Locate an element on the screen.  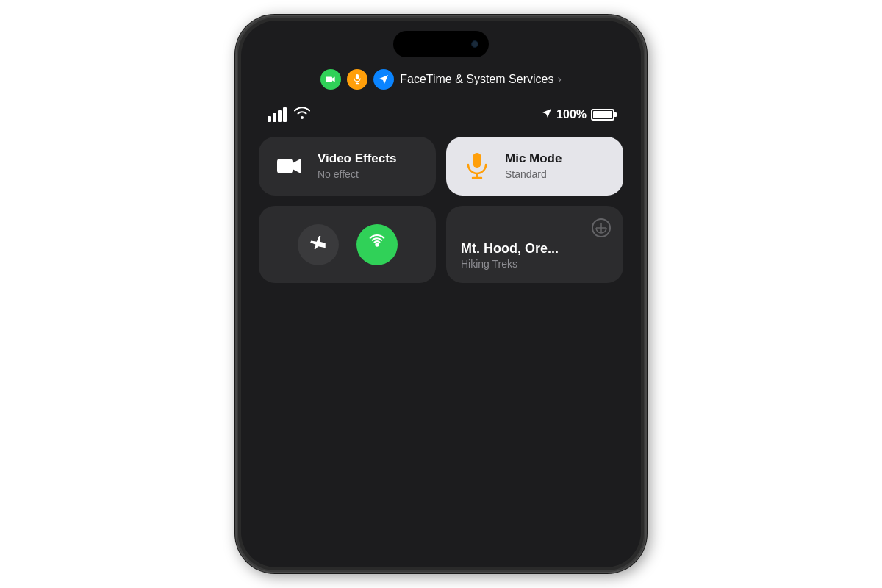
signal-bars is located at coordinates (277, 115).